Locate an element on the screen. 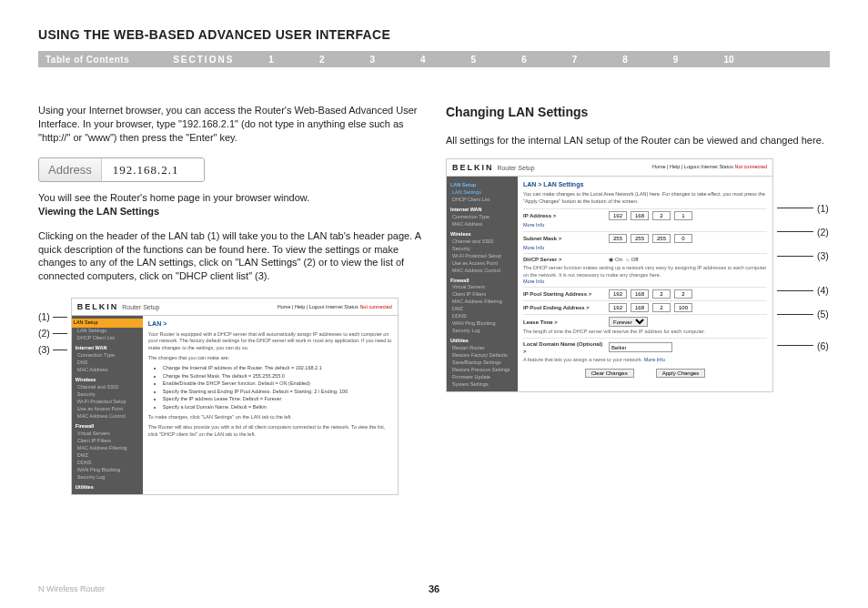 This screenshot has height=608, width=868. changes-bullets: Change the Internal IP address of the Ro… is located at coordinates (278, 388).